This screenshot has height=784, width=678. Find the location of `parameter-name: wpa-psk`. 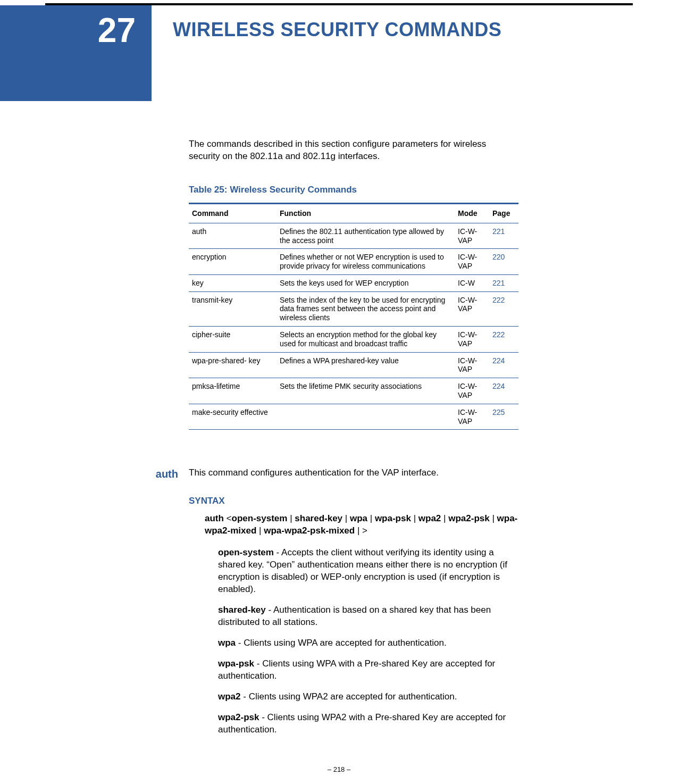

parameter-name: wpa-psk is located at coordinates (236, 664).